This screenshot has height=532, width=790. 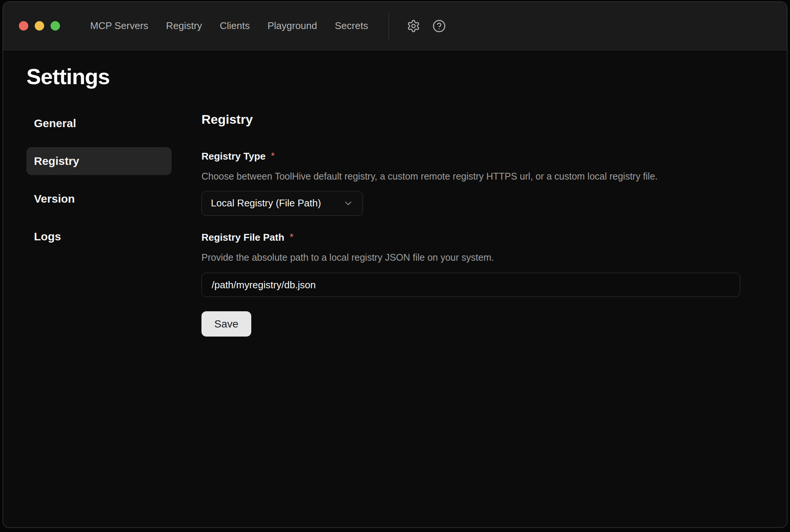 What do you see at coordinates (39, 26) in the screenshot?
I see `minimize-button` at bounding box center [39, 26].